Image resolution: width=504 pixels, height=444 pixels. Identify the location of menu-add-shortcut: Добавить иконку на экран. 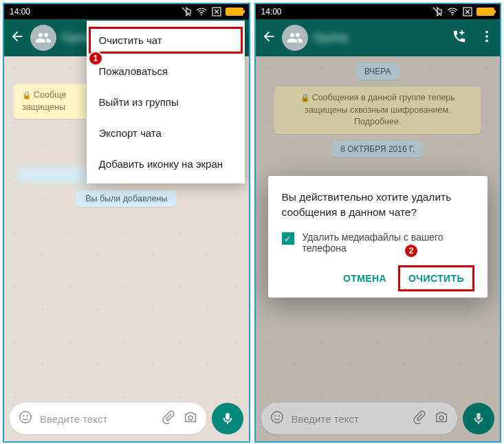
(166, 164).